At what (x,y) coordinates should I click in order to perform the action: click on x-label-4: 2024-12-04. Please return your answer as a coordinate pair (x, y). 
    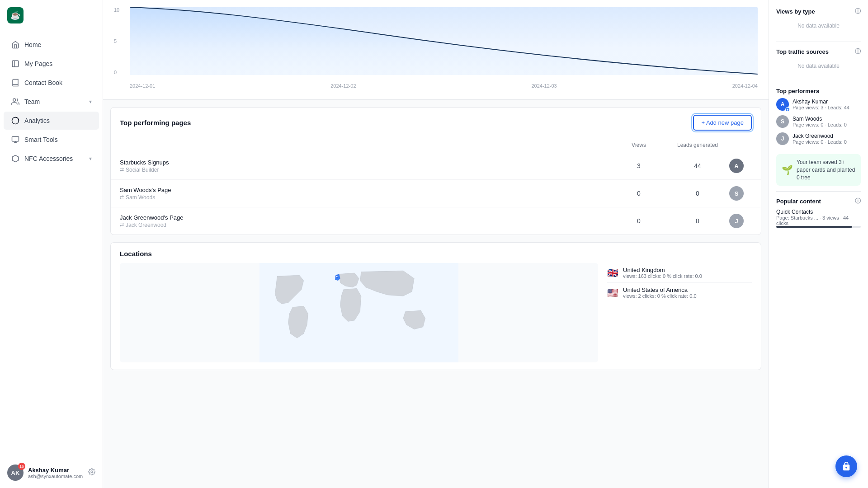
    Looking at the image, I should click on (745, 86).